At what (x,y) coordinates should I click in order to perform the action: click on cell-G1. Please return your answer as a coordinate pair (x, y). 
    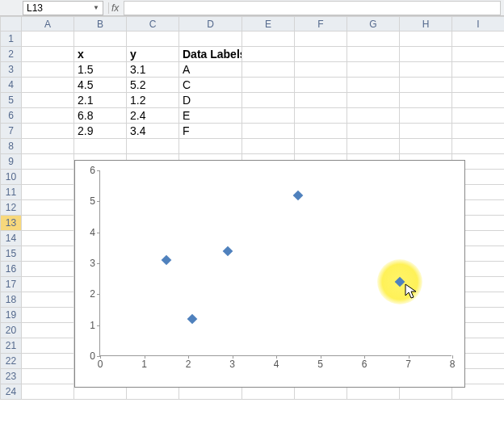
    Looking at the image, I should click on (373, 39).